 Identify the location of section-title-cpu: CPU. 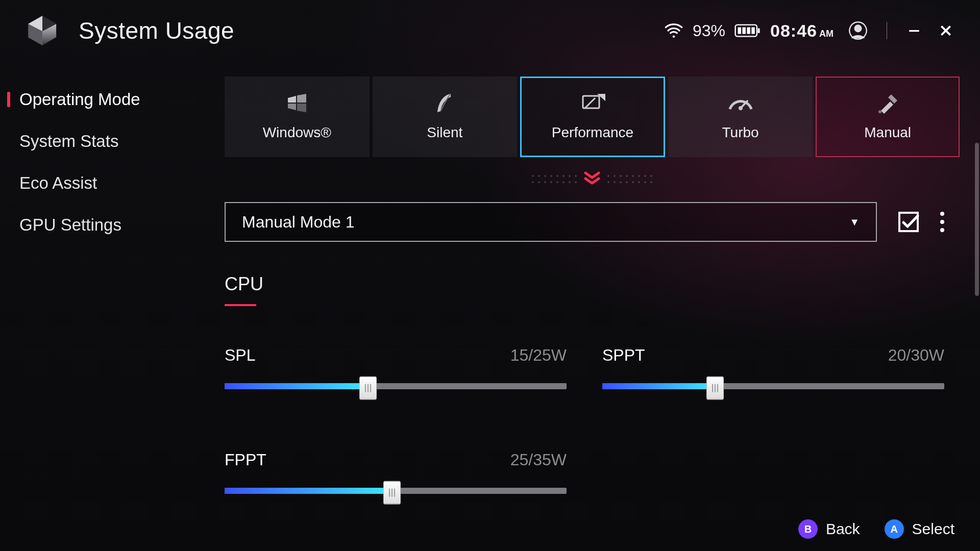
(592, 284).